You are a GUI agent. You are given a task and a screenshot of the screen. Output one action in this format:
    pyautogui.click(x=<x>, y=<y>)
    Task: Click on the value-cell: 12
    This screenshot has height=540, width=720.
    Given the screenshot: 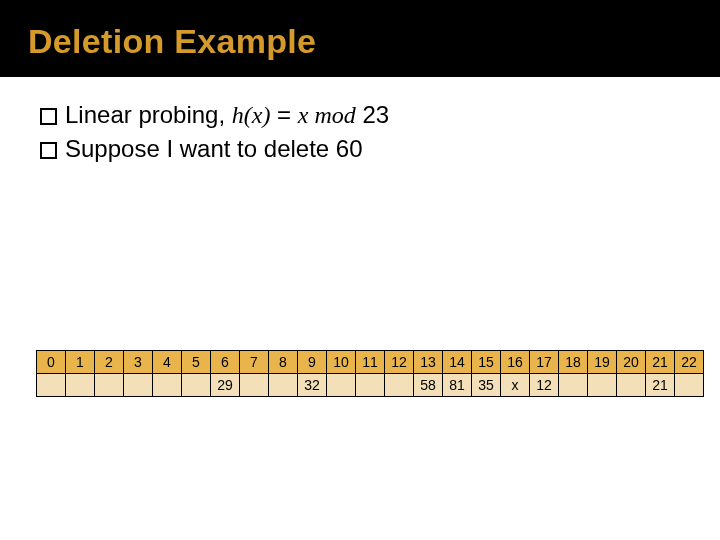 What is the action you would take?
    pyautogui.click(x=544, y=386)
    